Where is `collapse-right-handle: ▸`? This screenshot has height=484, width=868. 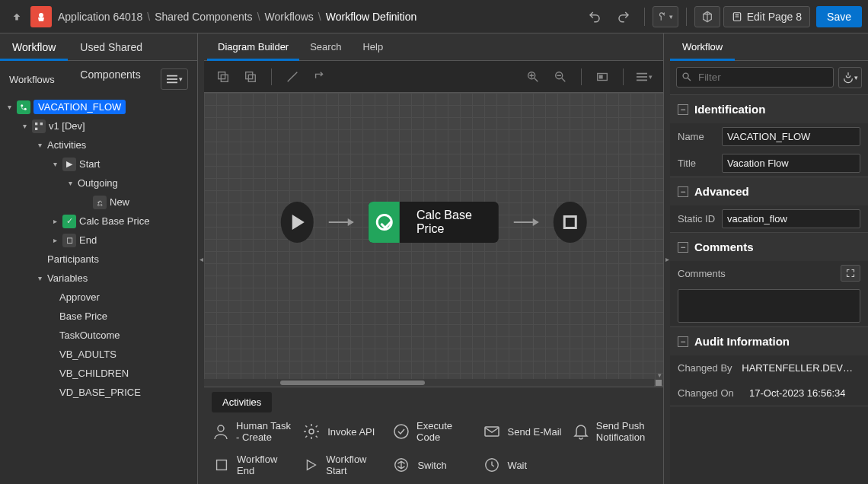
collapse-right-handle: ▸ is located at coordinates (667, 259).